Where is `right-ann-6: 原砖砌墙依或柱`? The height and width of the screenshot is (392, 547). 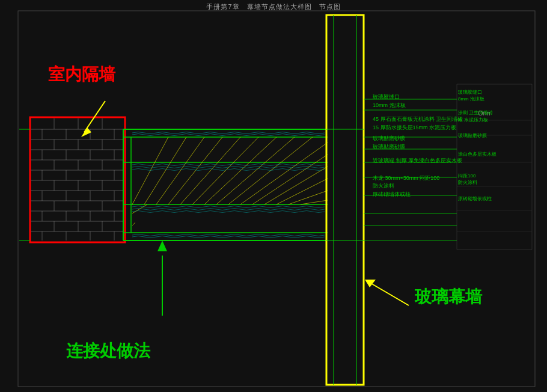
right-ann-6: 原砖砌墙依或柱 is located at coordinates (495, 198).